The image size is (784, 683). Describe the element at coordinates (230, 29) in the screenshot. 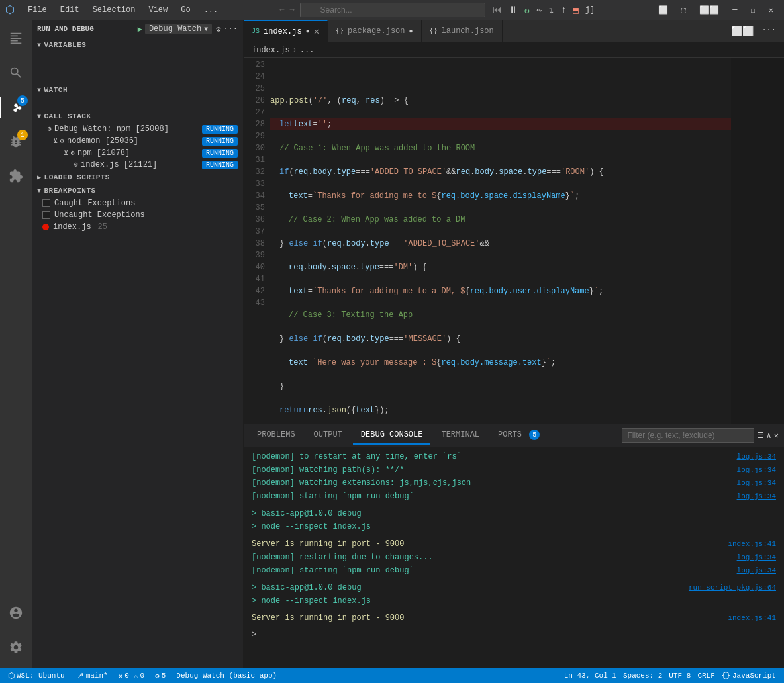

I see `debug-more-icon: ···` at that location.